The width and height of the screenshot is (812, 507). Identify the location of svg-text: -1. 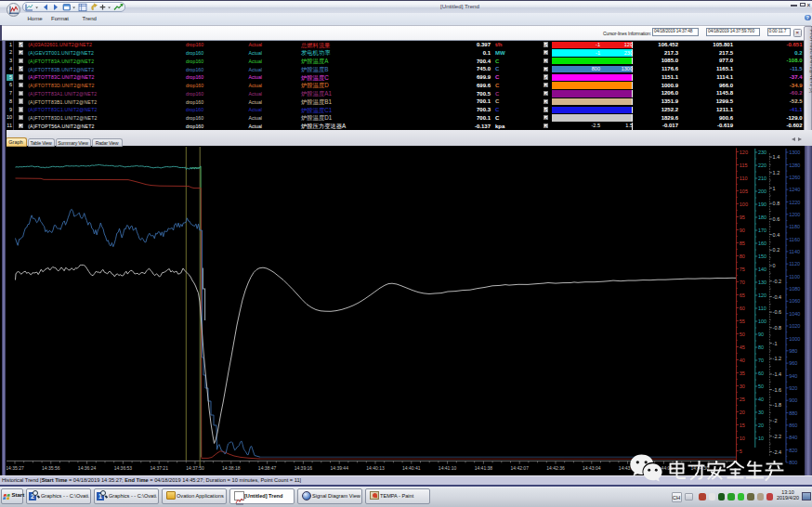
(775, 344).